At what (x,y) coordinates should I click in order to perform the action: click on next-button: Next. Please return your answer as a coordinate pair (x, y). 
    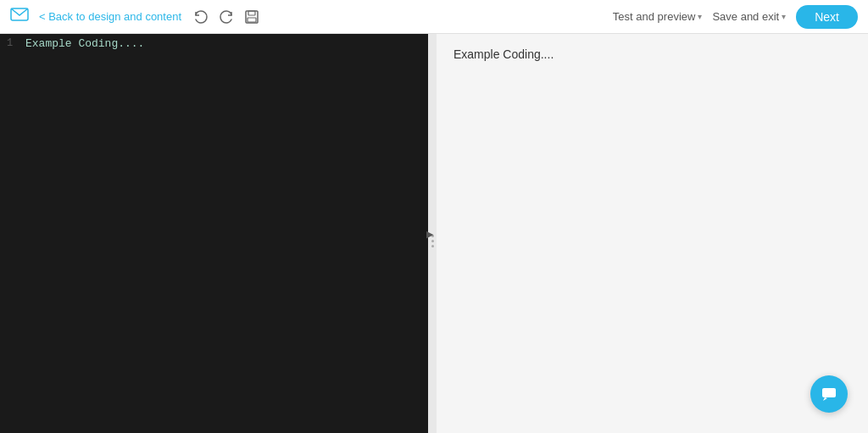
    Looking at the image, I should click on (827, 17).